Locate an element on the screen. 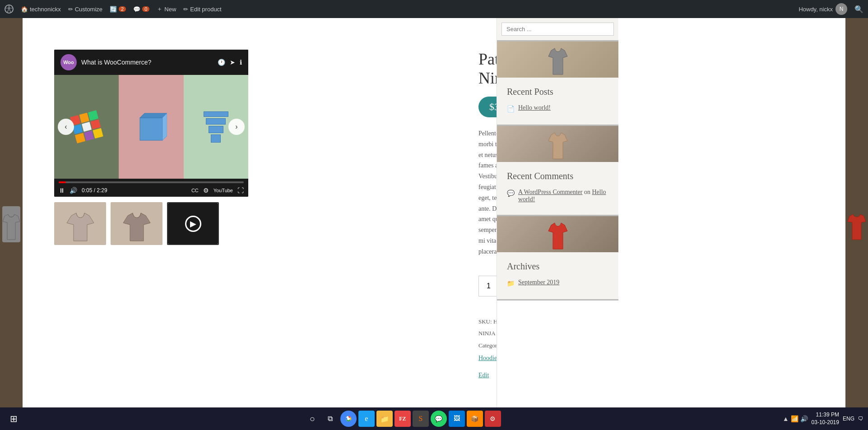 This screenshot has width=868, height=430. taskbar-fz-icon: FZ is located at coordinates (403, 419).